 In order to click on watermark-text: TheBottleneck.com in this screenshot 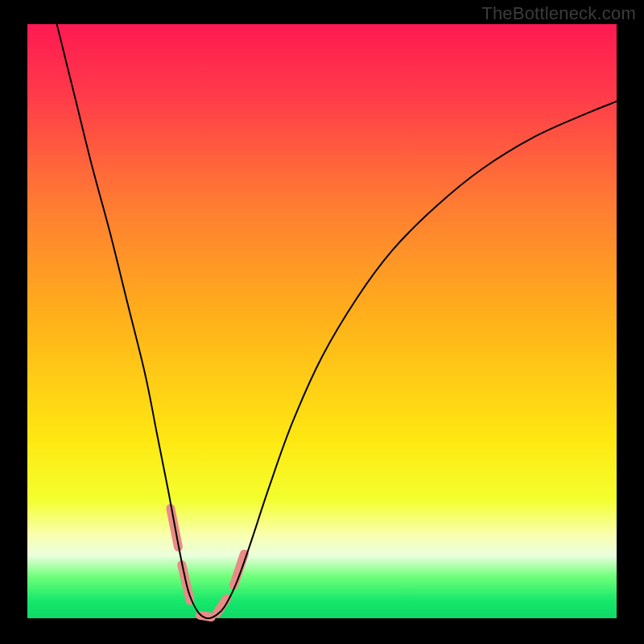, I will do `click(559, 14)`.